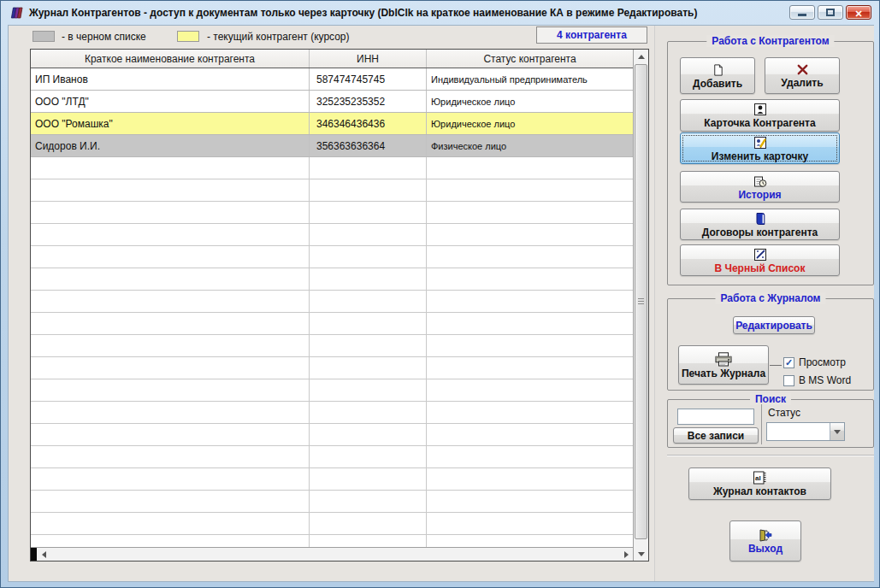  What do you see at coordinates (771, 399) in the screenshot?
I see `search-group-title: Поиск` at bounding box center [771, 399].